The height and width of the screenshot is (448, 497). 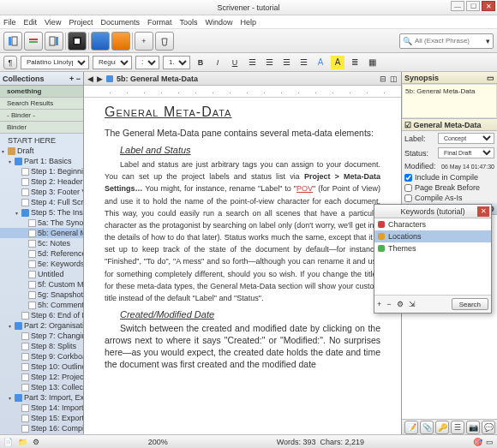 I want to click on insp-keywords-icon: 🔑, so click(x=442, y=427).